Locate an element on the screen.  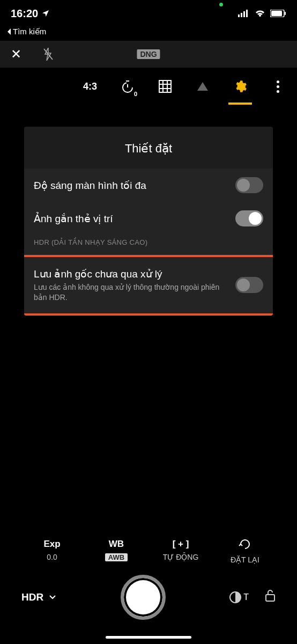
cellular-icon is located at coordinates (244, 13).